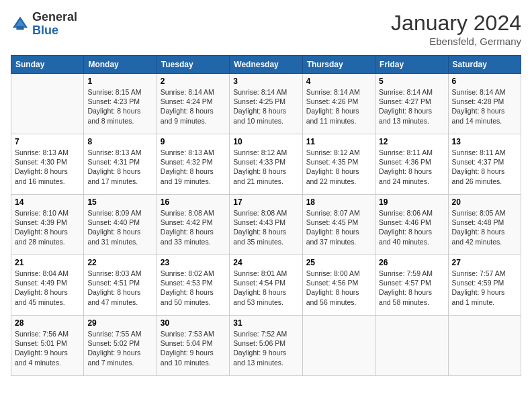 This screenshot has height=411, width=532. What do you see at coordinates (484, 285) in the screenshot?
I see `calendar-cell: 27Sunrise: 7:57 AM Sunset: 4:59 PM Dayli…` at bounding box center [484, 285].